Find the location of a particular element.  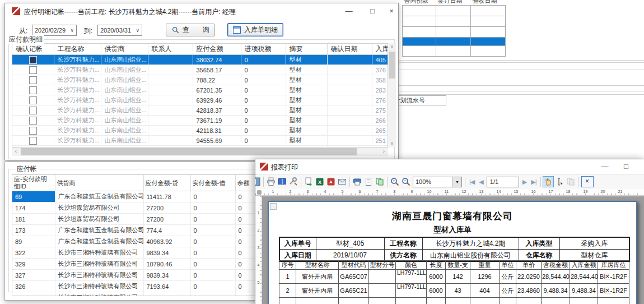

print-icon is located at coordinates (271, 182).